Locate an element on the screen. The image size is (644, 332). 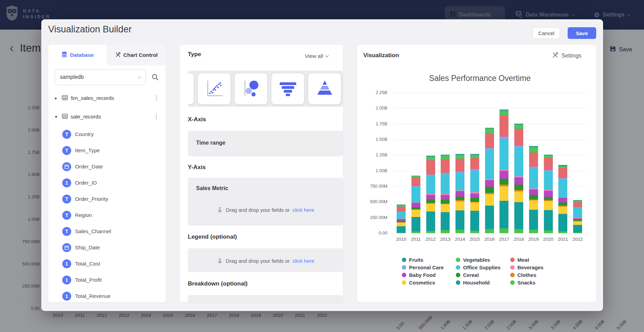
x-axis-field: Time range is located at coordinates (211, 143).